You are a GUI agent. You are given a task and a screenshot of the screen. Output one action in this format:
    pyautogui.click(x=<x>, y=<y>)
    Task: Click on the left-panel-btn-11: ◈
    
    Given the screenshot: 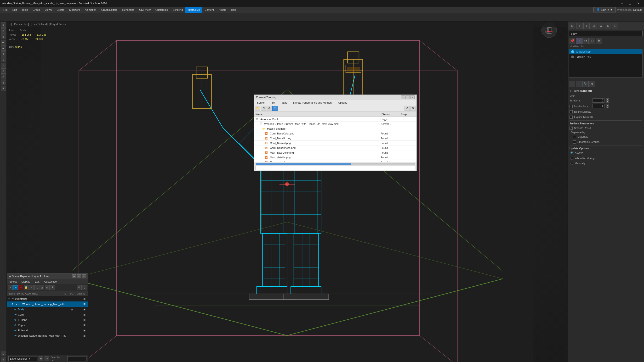 What is the action you would take?
    pyautogui.click(x=4, y=82)
    